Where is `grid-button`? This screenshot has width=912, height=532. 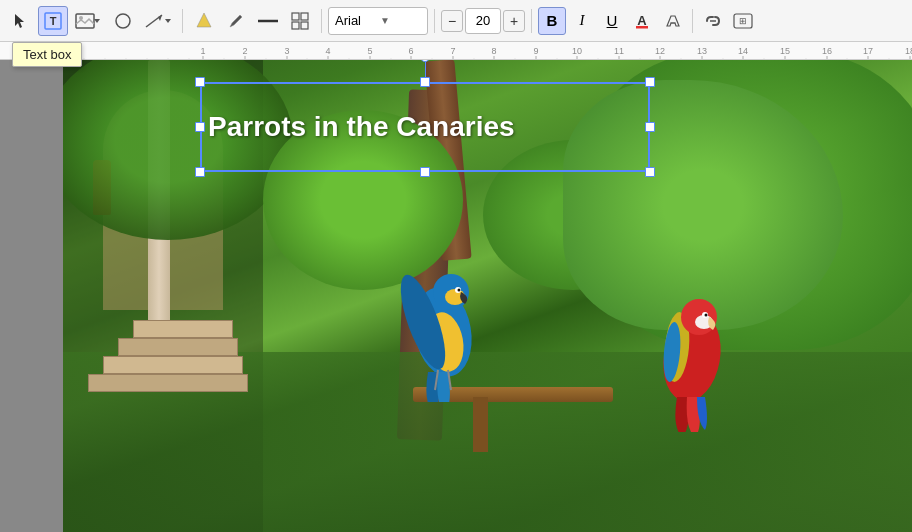 grid-button is located at coordinates (300, 21).